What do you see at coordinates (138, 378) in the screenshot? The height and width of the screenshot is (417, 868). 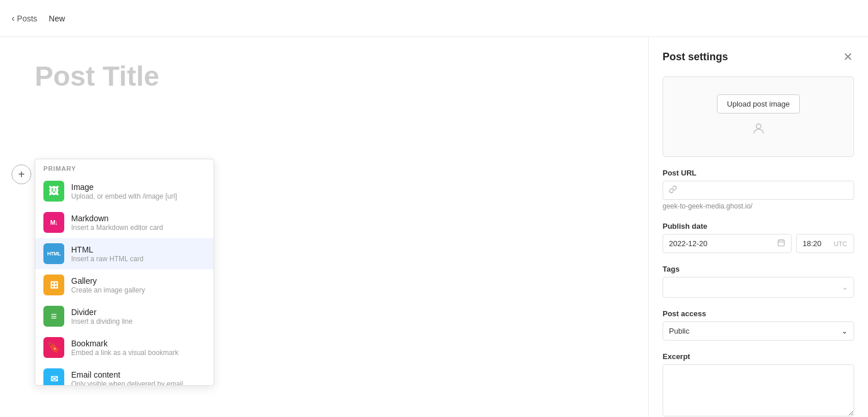 I see `email-card-text: Email content Only visible when delivere…` at bounding box center [138, 378].